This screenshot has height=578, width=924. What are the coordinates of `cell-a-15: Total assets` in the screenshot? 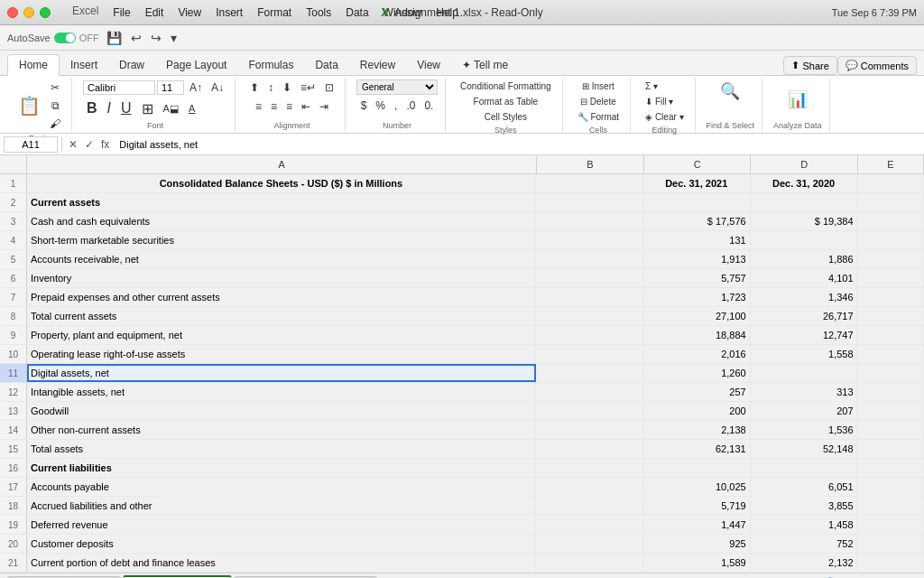 It's located at (282, 449).